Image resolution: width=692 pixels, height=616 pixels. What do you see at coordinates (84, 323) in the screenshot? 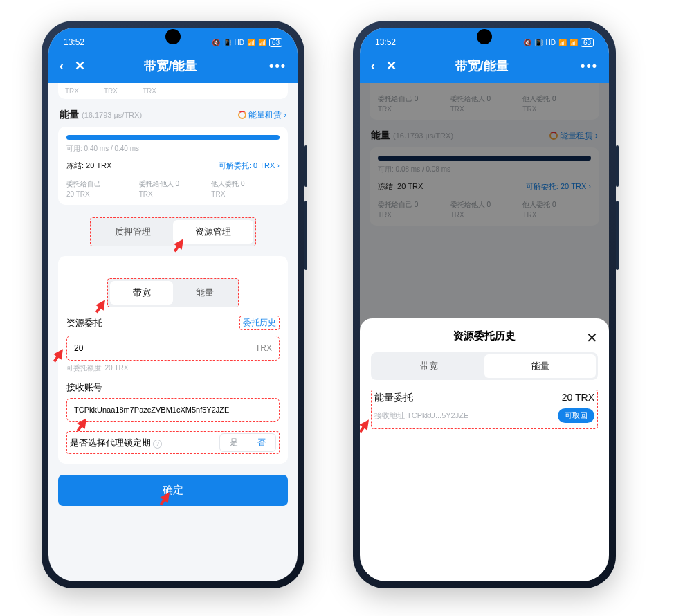
I see `delegate-label: 资源委托` at bounding box center [84, 323].